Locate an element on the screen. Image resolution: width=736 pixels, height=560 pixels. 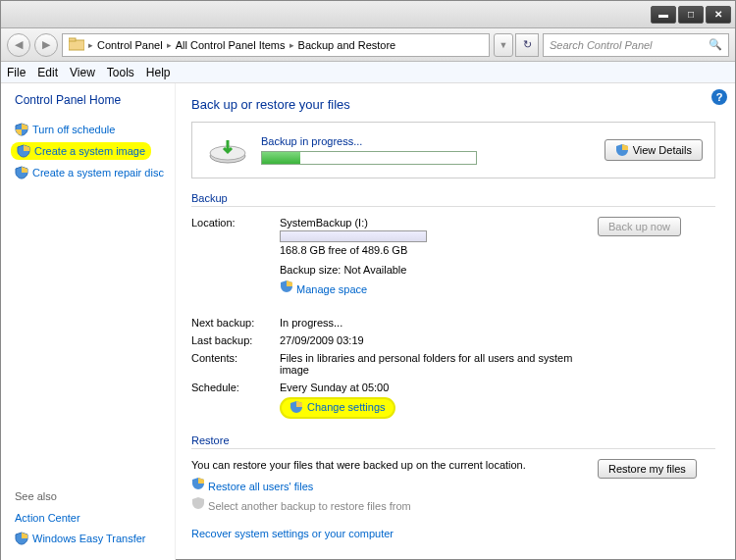
button-label: Restore my files is located at coordinates (648, 469).